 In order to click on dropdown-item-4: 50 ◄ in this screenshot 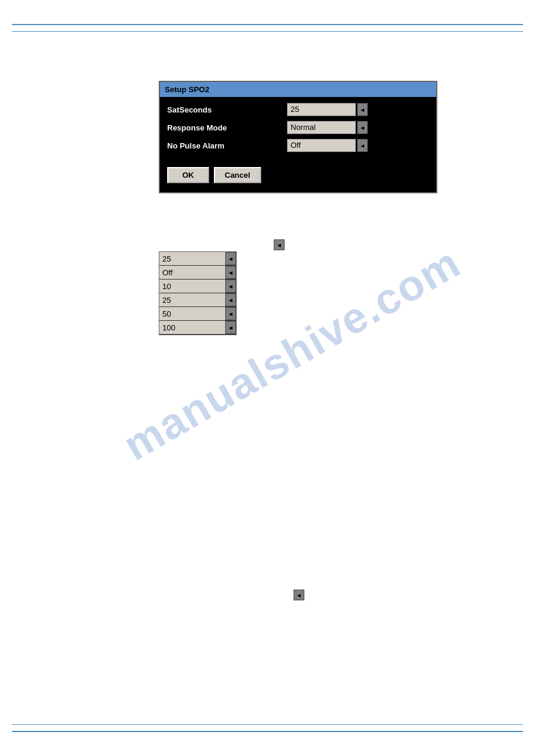, I will do `click(198, 314)`.